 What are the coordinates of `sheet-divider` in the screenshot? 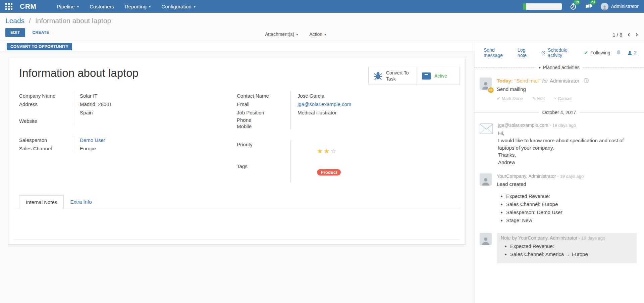 It's located at (237, 240).